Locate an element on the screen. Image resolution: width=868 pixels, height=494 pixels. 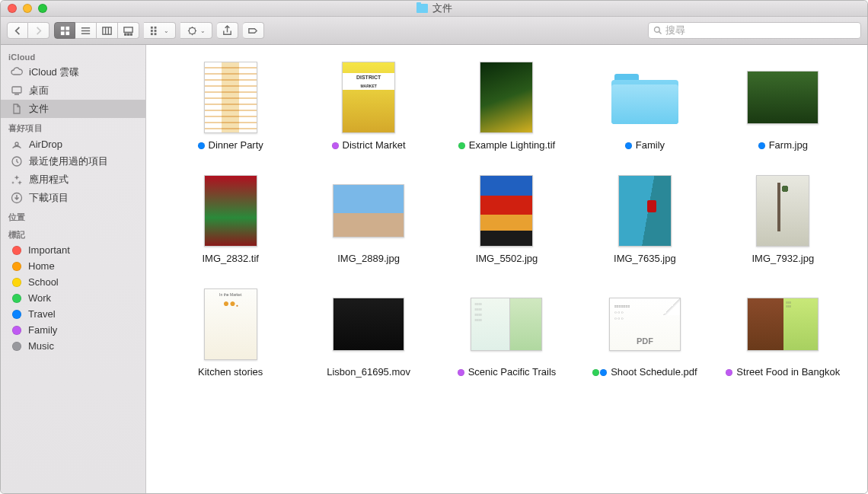
share-button is located at coordinates (228, 30).